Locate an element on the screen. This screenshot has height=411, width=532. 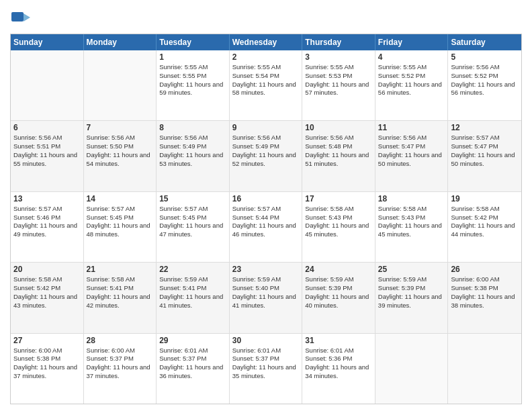
cell-info: Sunrise: 5:55 AM Sunset: 5:52 PM Dayligh… is located at coordinates (412, 81).